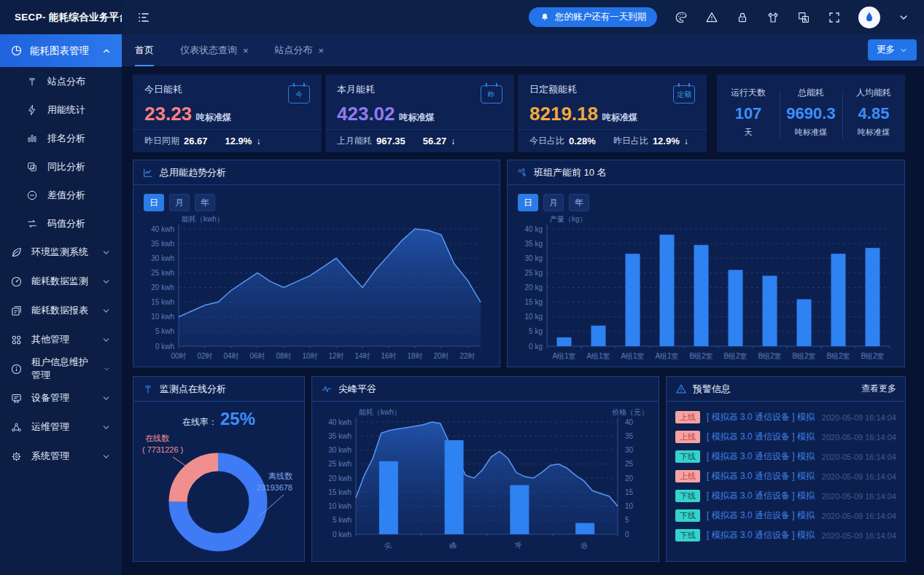  I want to click on sidebar-item-label: 能耗数据报表, so click(60, 310).